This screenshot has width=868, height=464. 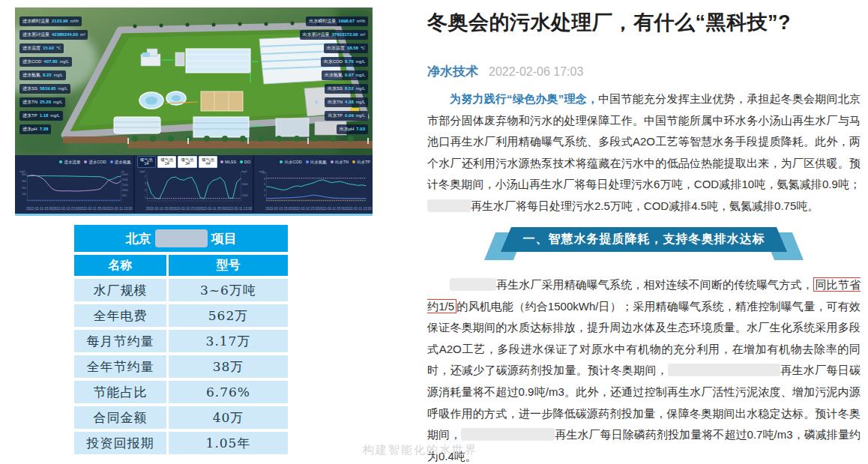 I want to click on legend-item: 进水氨氮, so click(x=121, y=162).